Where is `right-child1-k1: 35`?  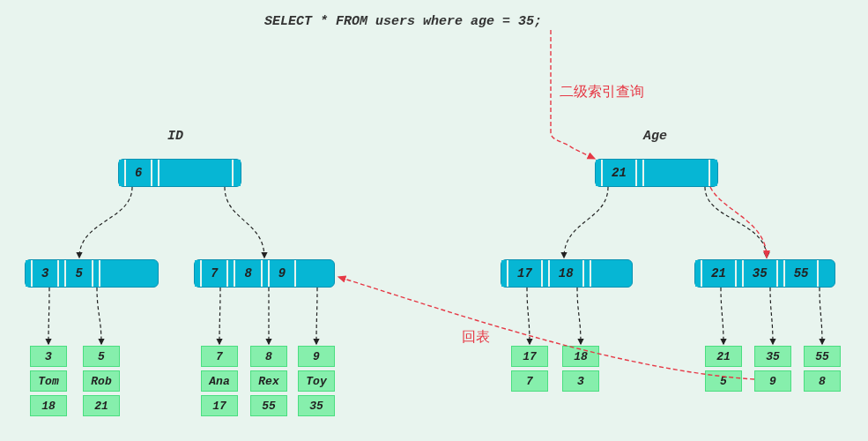 right-child1-k1: 35 is located at coordinates (761, 273).